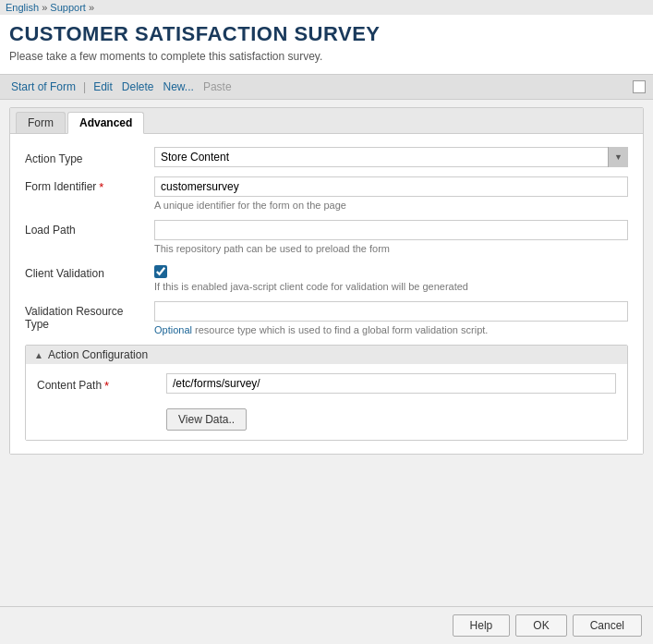 This screenshot has width=653, height=644. Describe the element at coordinates (102, 384) in the screenshot. I see `content-path-label: Content Path *` at that location.